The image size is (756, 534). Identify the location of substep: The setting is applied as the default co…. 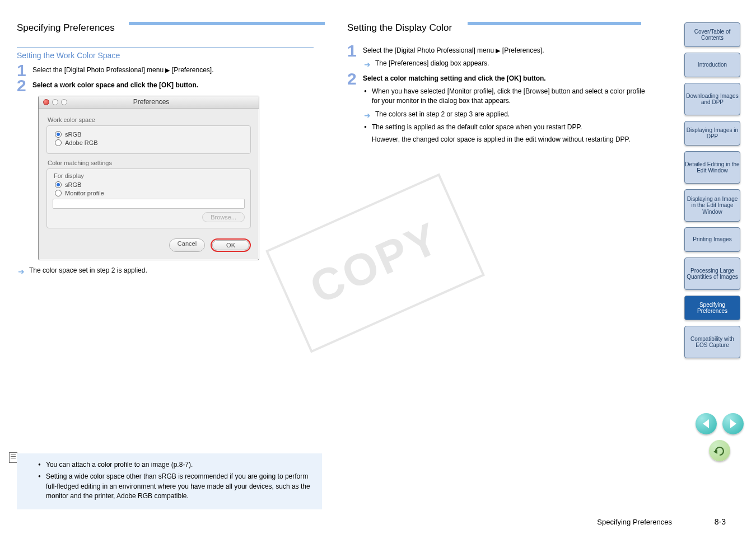
(507, 128).